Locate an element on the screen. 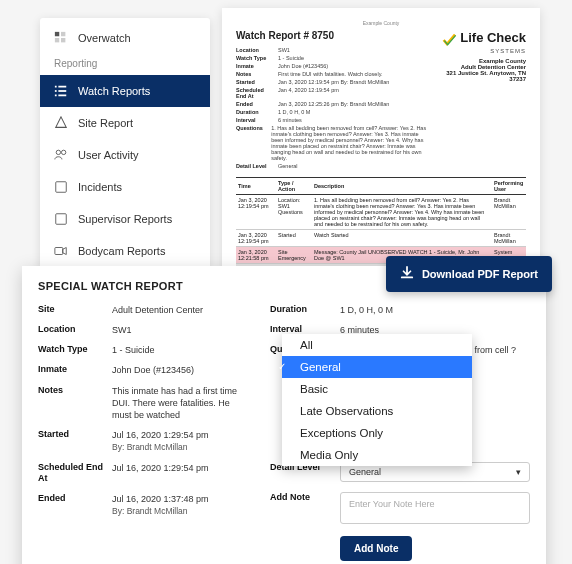 The image size is (572, 564). sidebar-item-site-report: Site Report is located at coordinates (125, 123).